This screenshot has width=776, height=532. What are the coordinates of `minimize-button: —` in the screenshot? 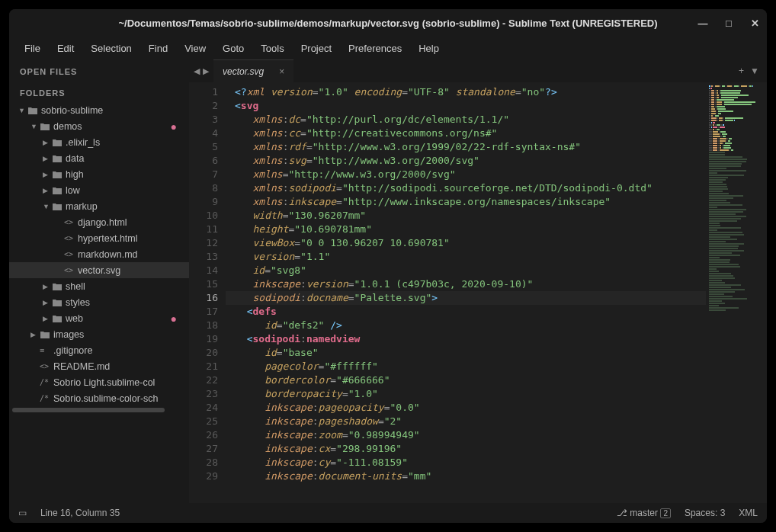 It's located at (703, 23).